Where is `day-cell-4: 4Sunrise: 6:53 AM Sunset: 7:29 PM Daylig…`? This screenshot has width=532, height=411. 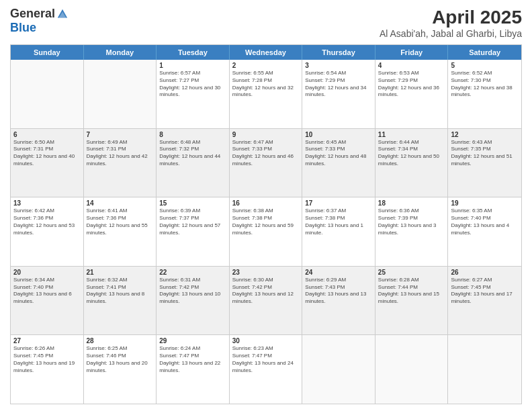
day-cell-4: 4Sunrise: 6:53 AM Sunset: 7:29 PM Daylig… is located at coordinates (412, 94).